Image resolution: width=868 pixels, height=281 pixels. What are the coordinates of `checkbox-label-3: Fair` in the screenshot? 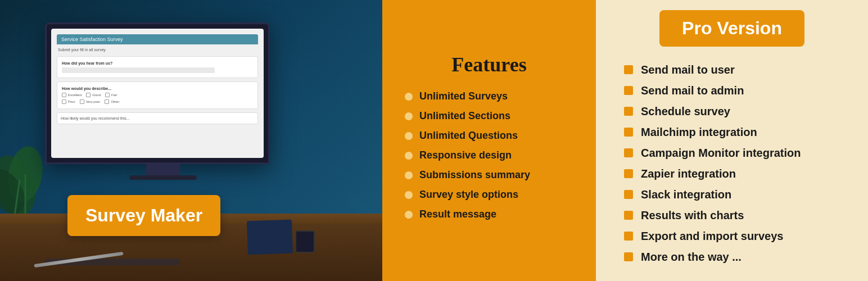 It's located at (114, 95).